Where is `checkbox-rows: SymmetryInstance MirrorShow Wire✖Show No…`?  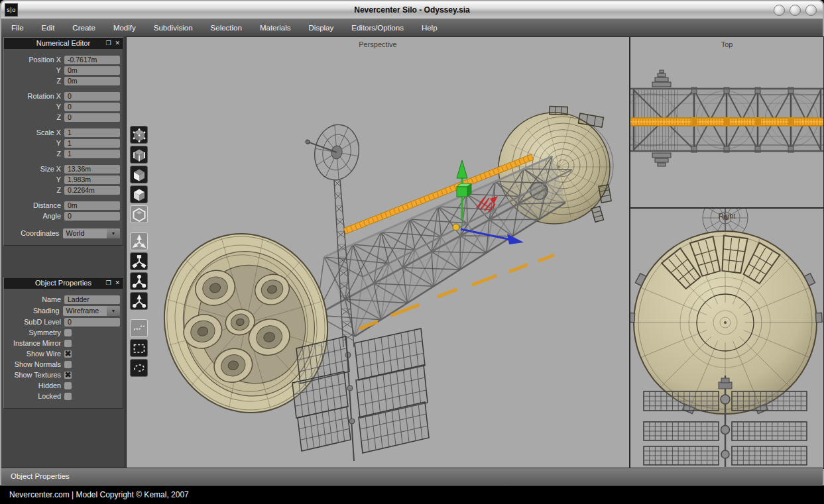 checkbox-rows: SymmetryInstance MirrorShow Wire✖Show No… is located at coordinates (62, 364).